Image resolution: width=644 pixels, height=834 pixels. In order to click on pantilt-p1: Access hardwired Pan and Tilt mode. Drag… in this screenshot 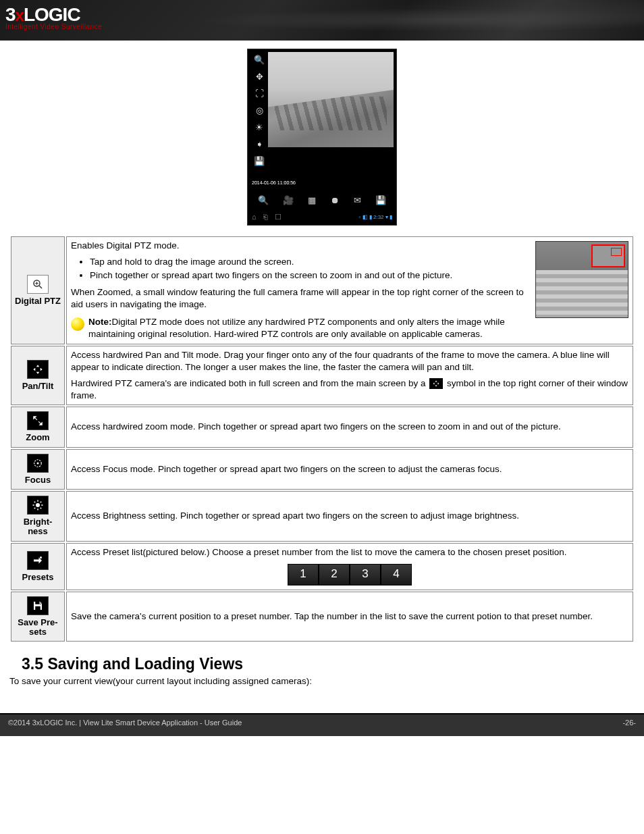, I will do `click(350, 361)`.